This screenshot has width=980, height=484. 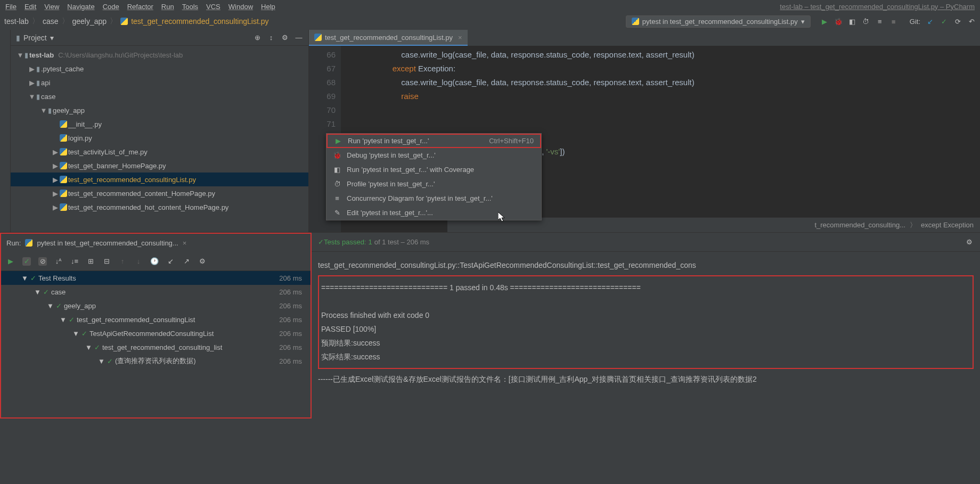 I want to click on git-history-icon: ⟳, so click(x=958, y=21).